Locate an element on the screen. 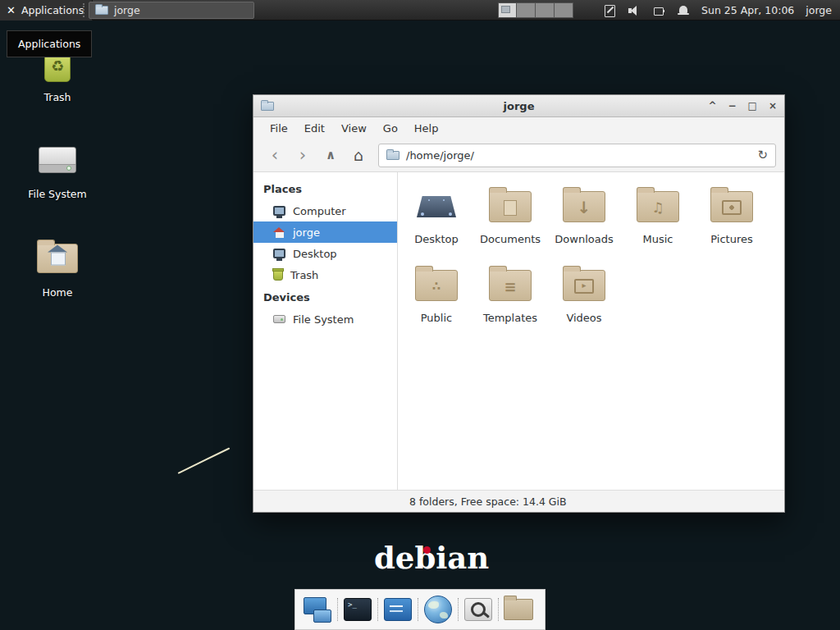 The width and height of the screenshot is (840, 630). sidebar-item-label: Trash is located at coordinates (304, 276).